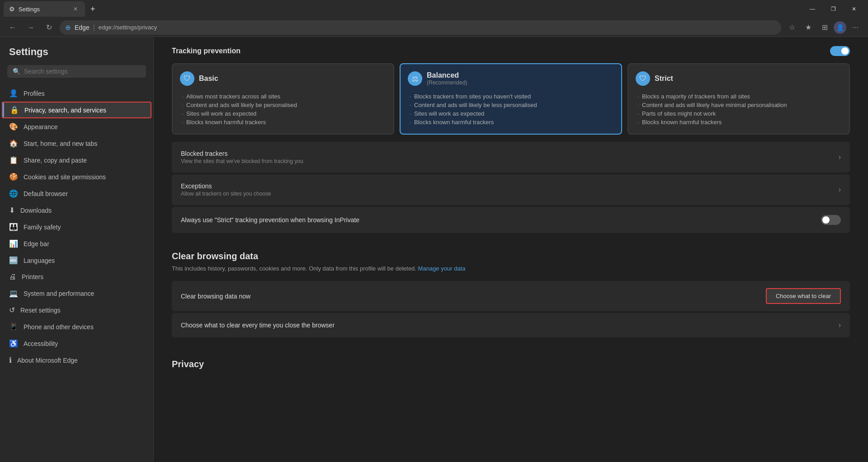  Describe the element at coordinates (65, 177) in the screenshot. I see `sidebar-item-label: Cookies and site permissions` at that location.